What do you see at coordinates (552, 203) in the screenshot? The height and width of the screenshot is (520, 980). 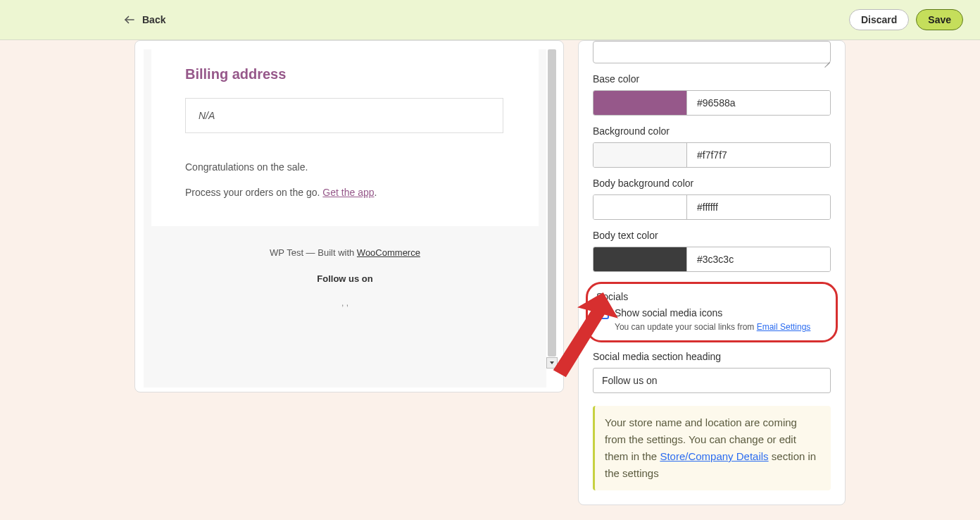 I see `preview-scrollbar` at bounding box center [552, 203].